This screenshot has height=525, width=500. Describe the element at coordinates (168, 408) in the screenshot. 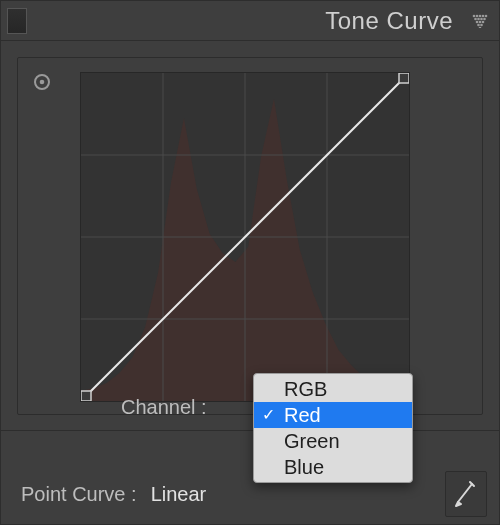

I see `channel-label: Channel` at that location.